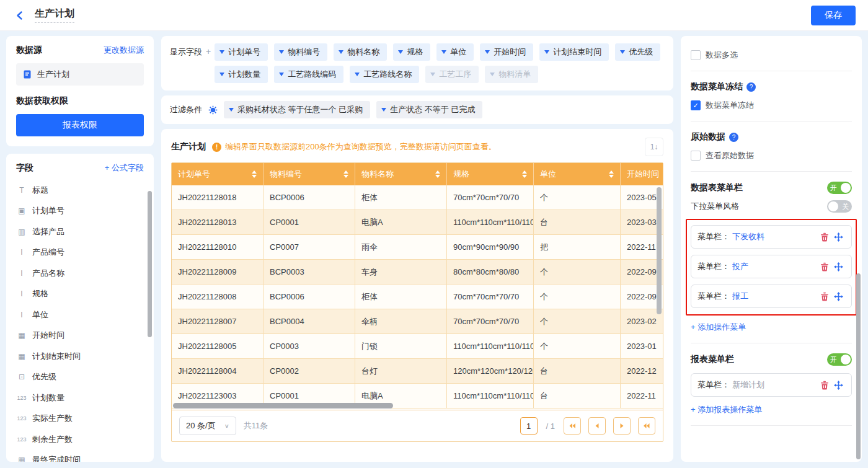  Describe the element at coordinates (208, 426) in the screenshot. I see `page-size-select: 20 条/页 ∨` at that location.